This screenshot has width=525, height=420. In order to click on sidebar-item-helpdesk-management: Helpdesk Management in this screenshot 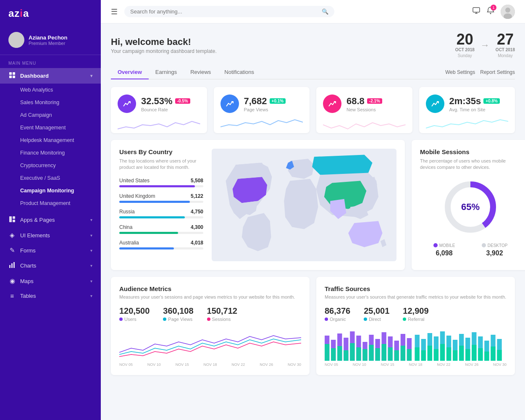, I will do `click(50, 140)`.